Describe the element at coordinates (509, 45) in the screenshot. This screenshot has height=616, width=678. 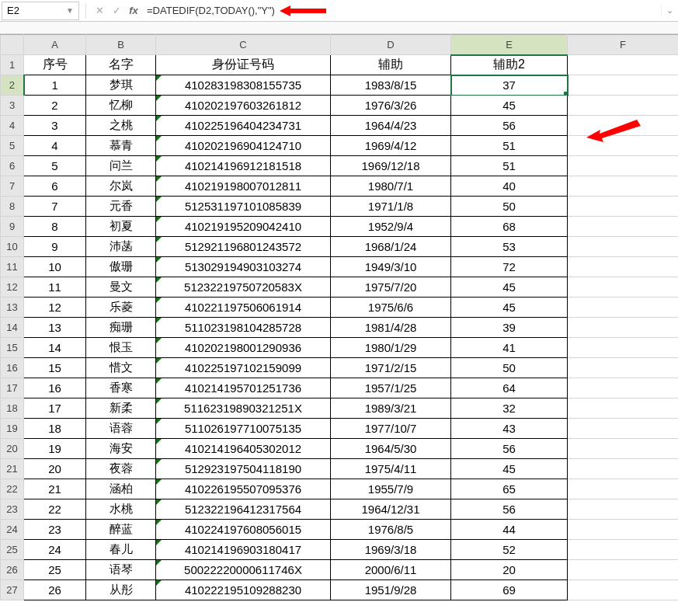
I see `col-header-e: E` at that location.